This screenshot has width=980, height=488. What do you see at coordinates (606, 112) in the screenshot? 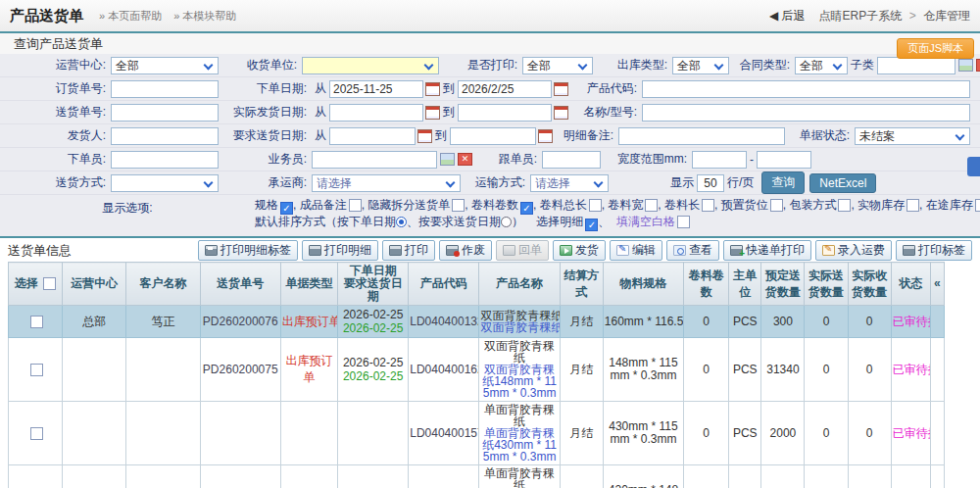
I see `name-model-label: 名称/型号:` at bounding box center [606, 112].